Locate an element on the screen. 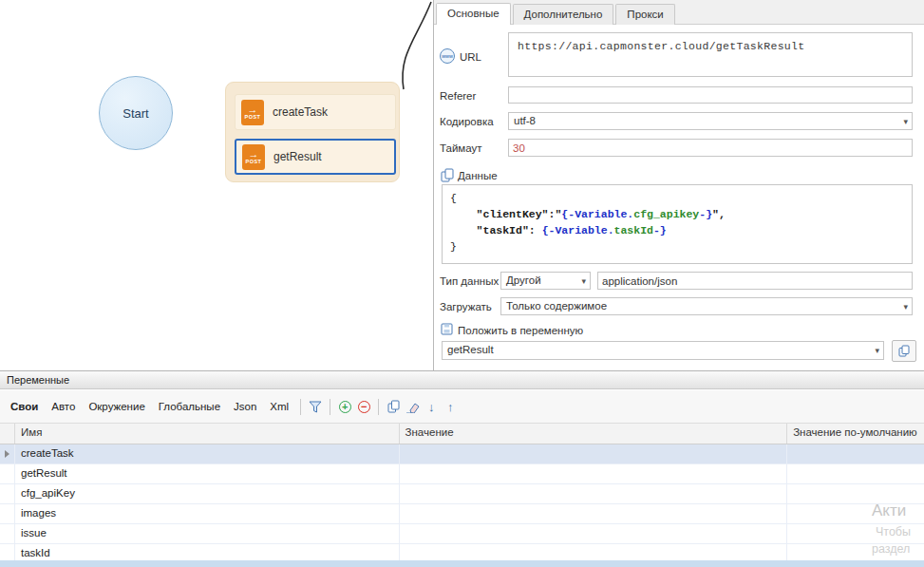 The image size is (924, 567). clipboard-icon is located at coordinates (447, 175).